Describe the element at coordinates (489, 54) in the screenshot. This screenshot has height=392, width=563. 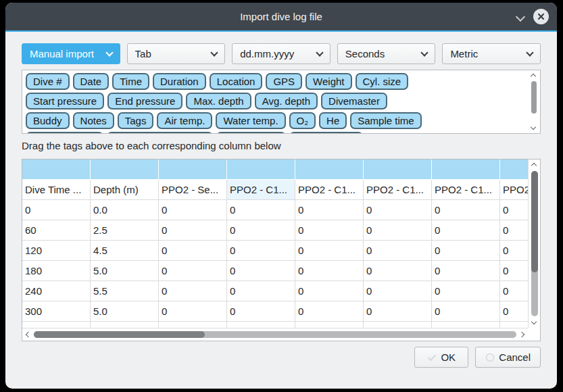
I see `combo-value: Metric` at that location.